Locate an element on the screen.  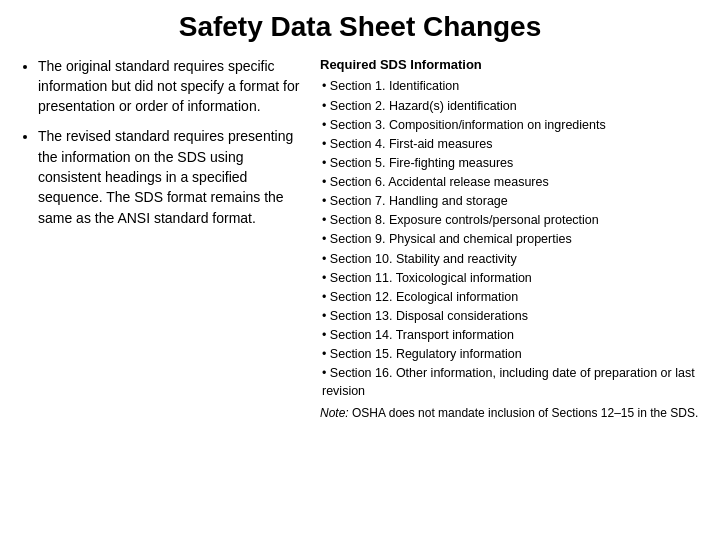
note-label: Note: is located at coordinates (334, 413).